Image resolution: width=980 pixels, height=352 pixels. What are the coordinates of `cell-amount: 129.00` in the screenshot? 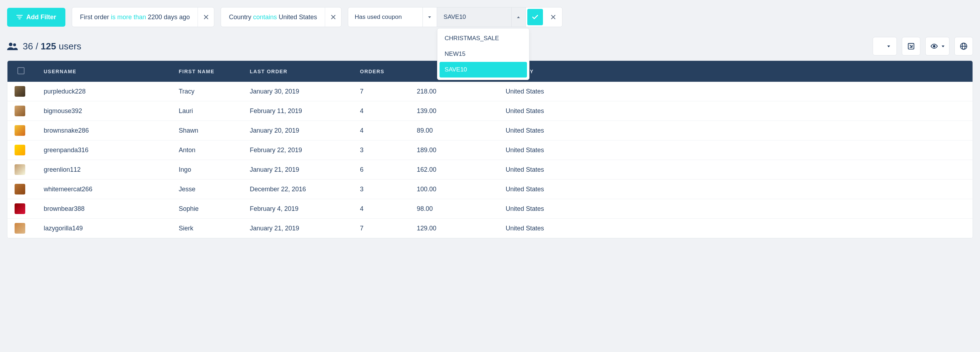 It's located at (454, 228).